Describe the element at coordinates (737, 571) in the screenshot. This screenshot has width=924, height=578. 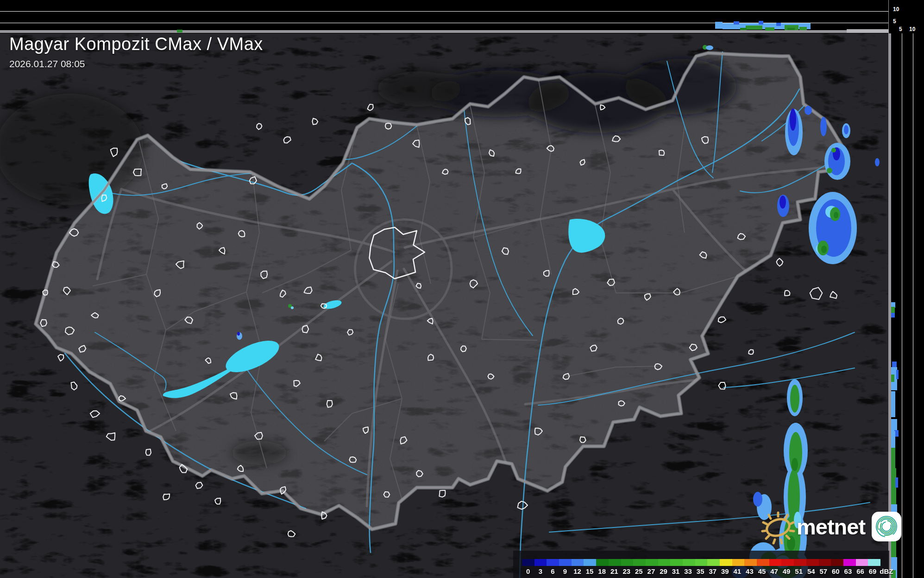
I see `dbz-label-41: 41` at that location.